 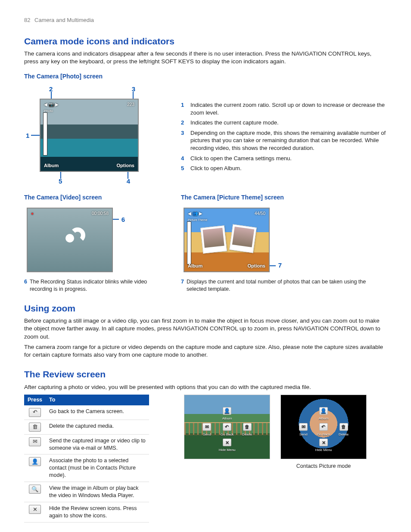 I want to click on row-desc: Go back to the Camera screen., so click(x=97, y=413).